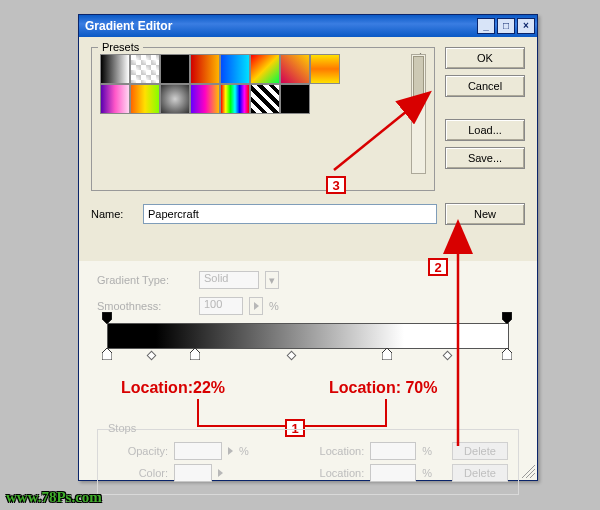  Describe the element at coordinates (393, 451) in the screenshot. I see `opacity-location-input` at that location.